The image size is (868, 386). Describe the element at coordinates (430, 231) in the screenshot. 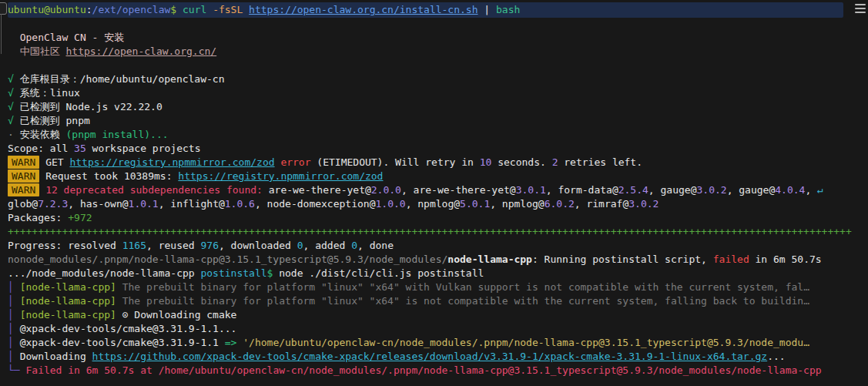

I see `progress-plus-bar: ++++++++++++++++++++++++++++++++++++++++…` at that location.